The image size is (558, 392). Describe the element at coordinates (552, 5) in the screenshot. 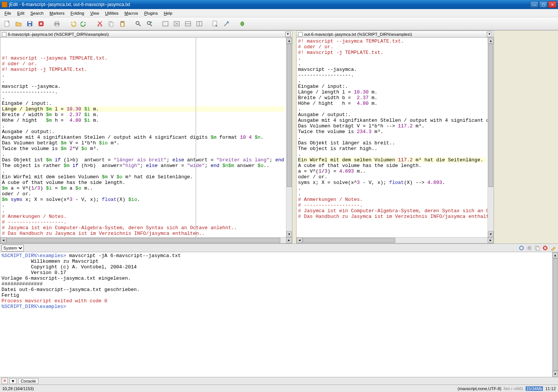

I see `close-button: ✕` at that location.